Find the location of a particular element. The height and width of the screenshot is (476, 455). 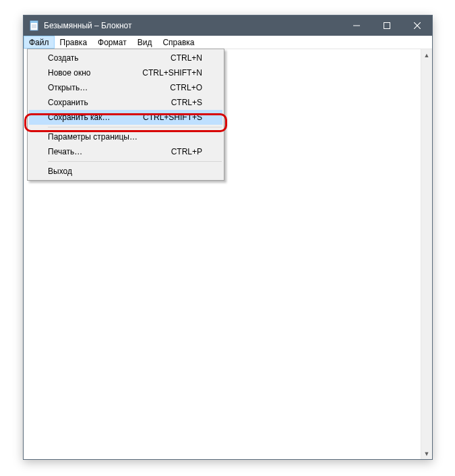

menu-label: Вид is located at coordinates (145, 42).